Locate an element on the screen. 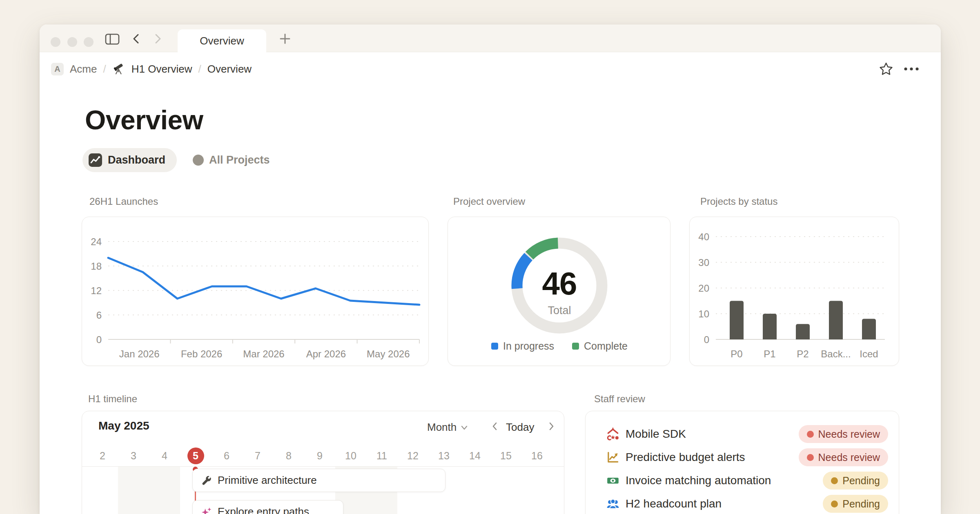  donut-total-label: Total is located at coordinates (559, 311).